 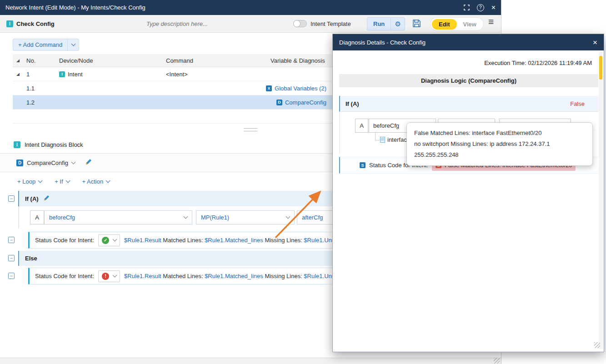 What do you see at coordinates (177, 74) in the screenshot?
I see `row-command: <Intent>` at bounding box center [177, 74].